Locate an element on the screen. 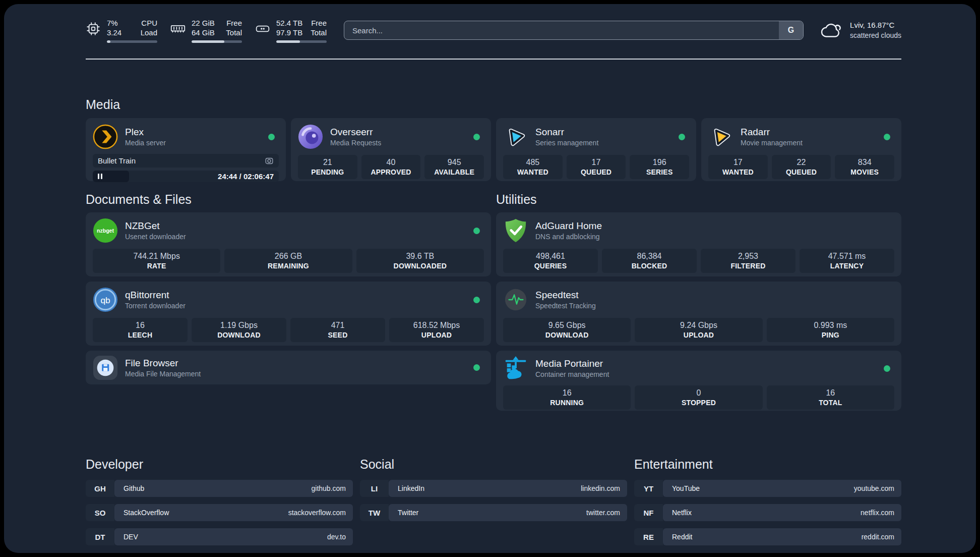 This screenshot has width=980, height=557. stat-box: 17 WANTED is located at coordinates (738, 167).